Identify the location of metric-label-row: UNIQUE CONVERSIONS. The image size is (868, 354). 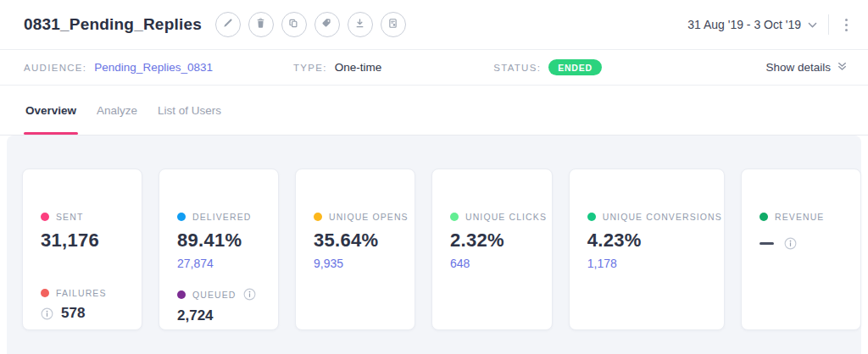
(649, 217).